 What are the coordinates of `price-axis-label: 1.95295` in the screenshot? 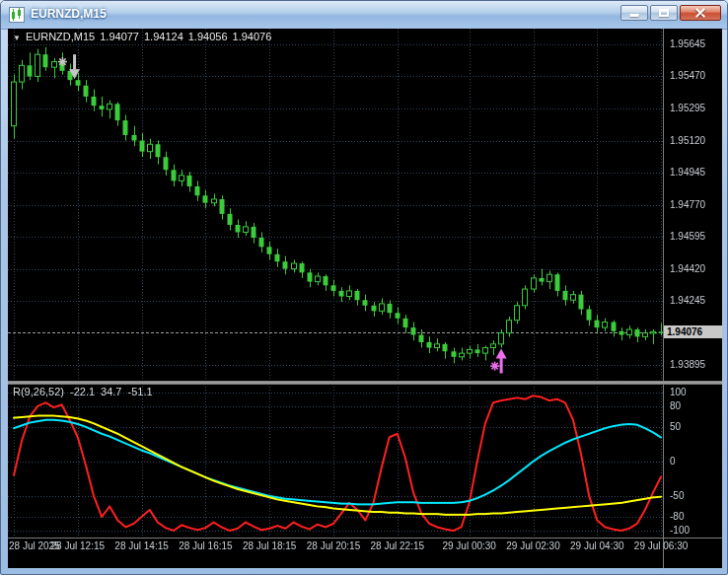 It's located at (688, 108).